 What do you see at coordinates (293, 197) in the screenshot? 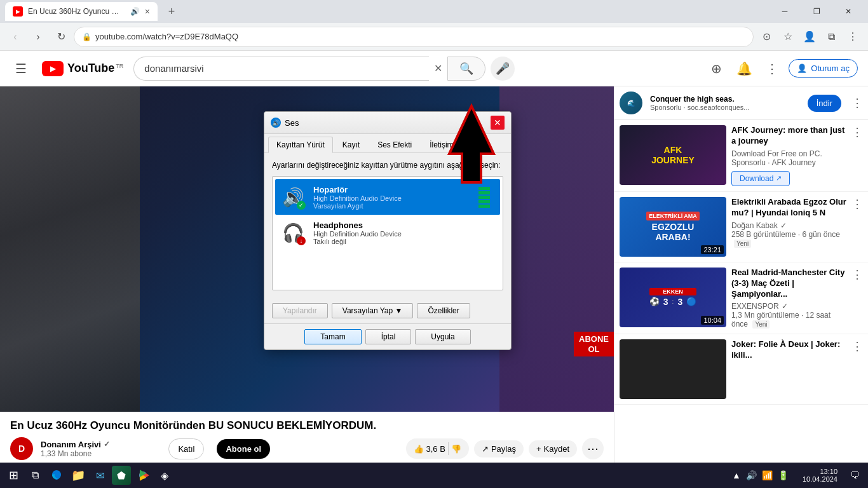
I see `speaker-icon: 🔊 ✓` at bounding box center [293, 197].